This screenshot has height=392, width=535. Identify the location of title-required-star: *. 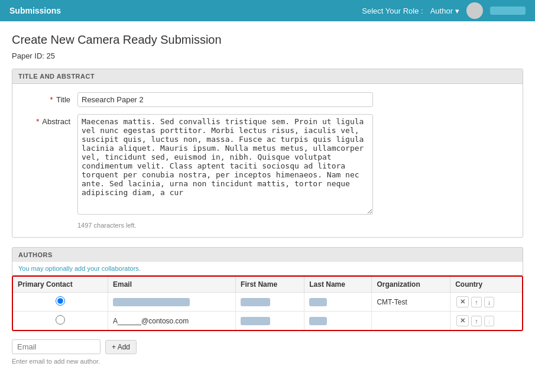
(51, 99).